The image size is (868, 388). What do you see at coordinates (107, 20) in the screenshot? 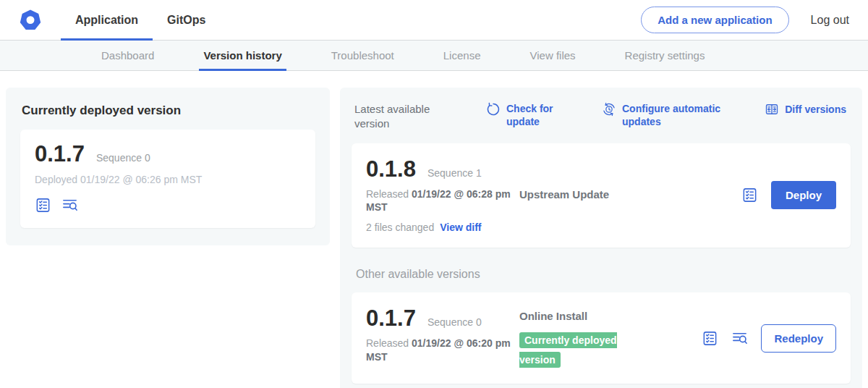
I see `tab-application: Application` at bounding box center [107, 20].